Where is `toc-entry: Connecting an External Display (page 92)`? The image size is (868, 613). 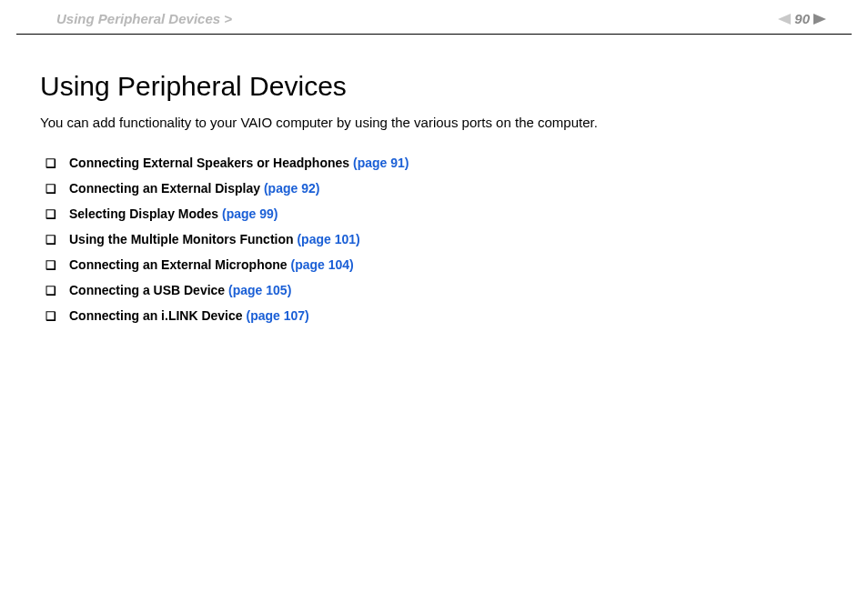 toc-entry: Connecting an External Display (page 92) is located at coordinates (195, 188).